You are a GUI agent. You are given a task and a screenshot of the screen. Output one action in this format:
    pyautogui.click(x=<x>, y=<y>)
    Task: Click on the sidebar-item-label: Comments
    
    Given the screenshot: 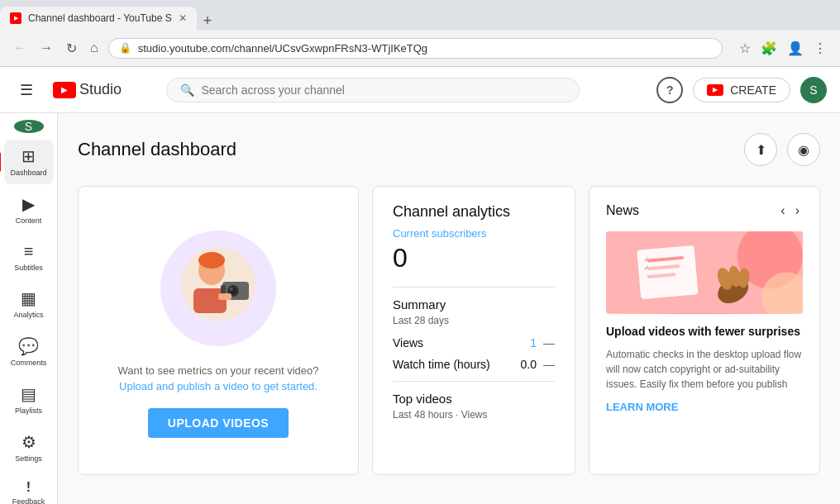 What is the action you would take?
    pyautogui.click(x=29, y=364)
    